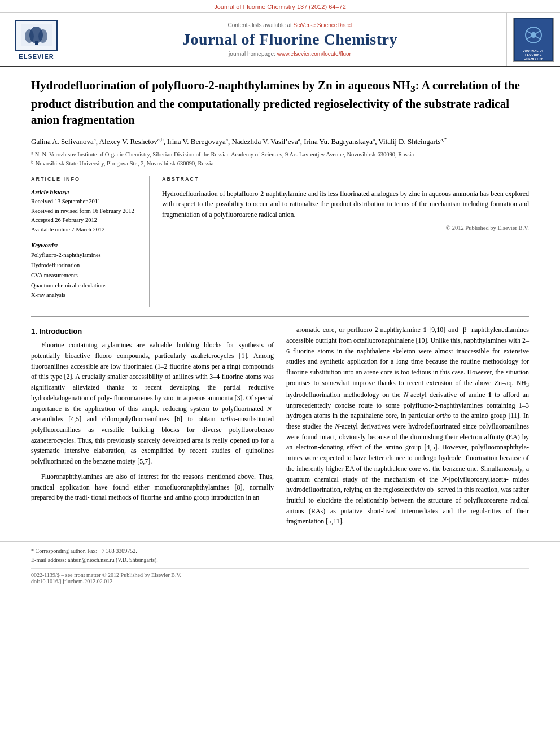  I want to click on footer-area: * Corresponding author. Fax: +7 383 3309…, so click(280, 565).